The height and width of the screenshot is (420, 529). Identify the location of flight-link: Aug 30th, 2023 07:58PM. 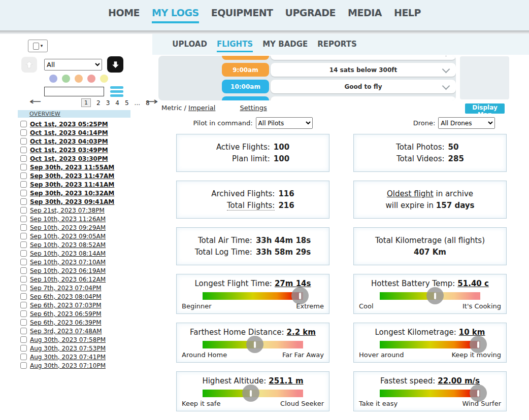
(68, 340).